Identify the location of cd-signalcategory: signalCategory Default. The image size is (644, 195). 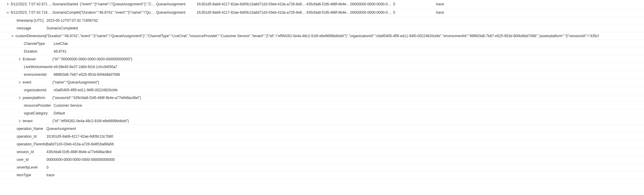
(322, 113).